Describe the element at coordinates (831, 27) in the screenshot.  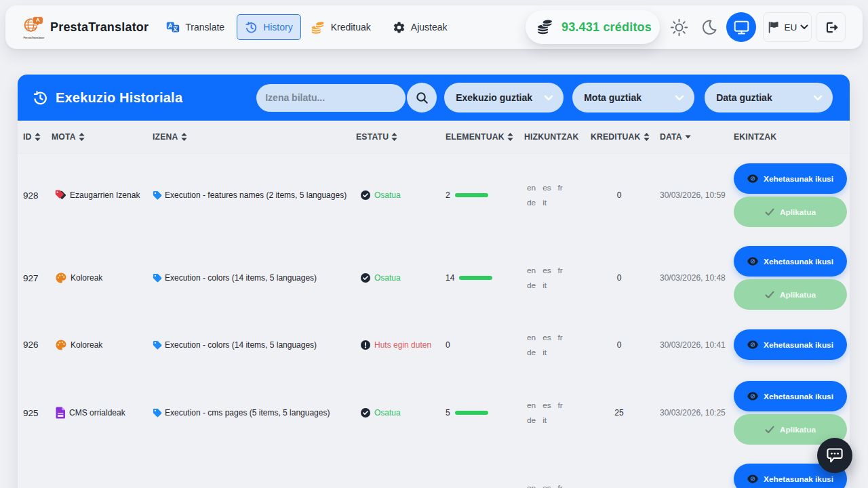
I see `logout-button` at that location.